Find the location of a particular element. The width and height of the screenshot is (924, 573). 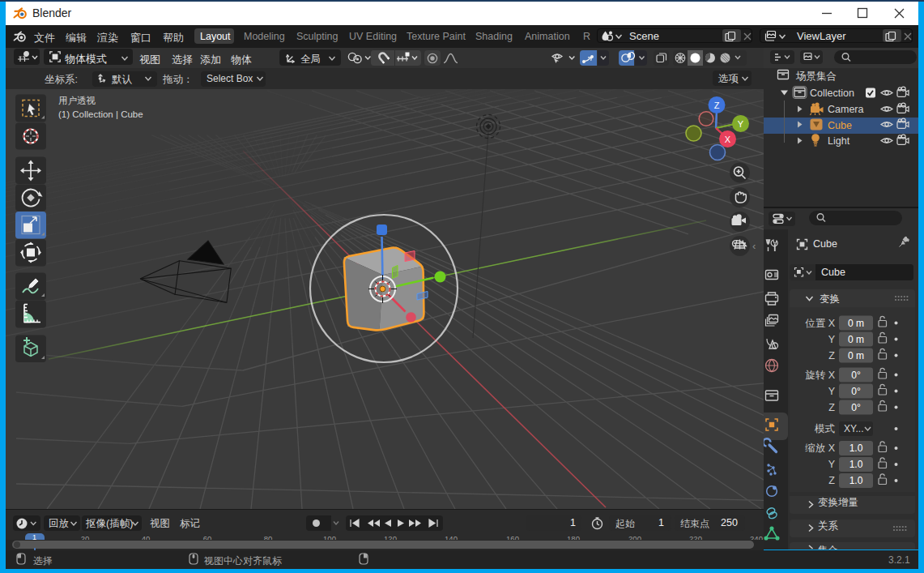

svg-text: 缩放 X is located at coordinates (820, 448).